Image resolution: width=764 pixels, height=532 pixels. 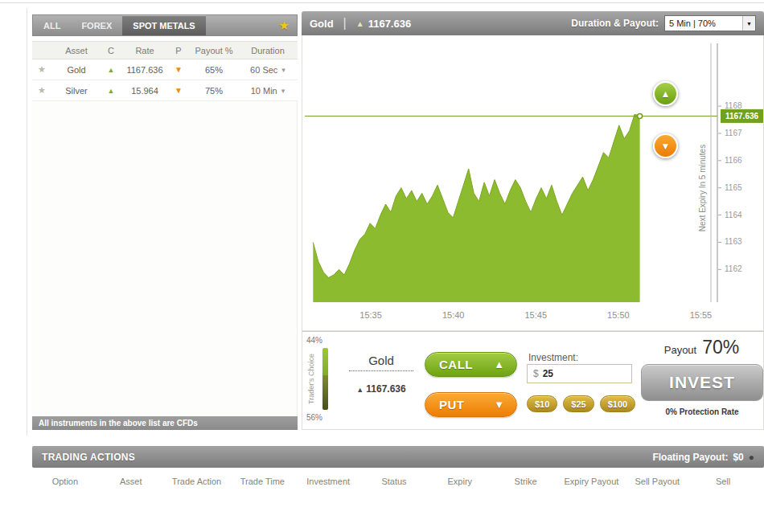 What do you see at coordinates (640, 116) in the screenshot?
I see `current-price-marker` at bounding box center [640, 116].